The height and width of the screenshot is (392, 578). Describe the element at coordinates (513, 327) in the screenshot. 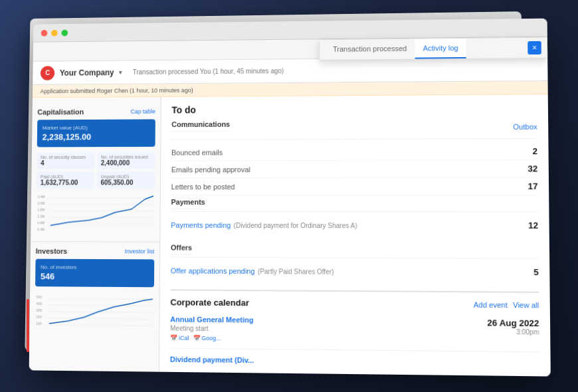

I see `event1-date-block: 26 Aug 2022 3:00pm` at that location.